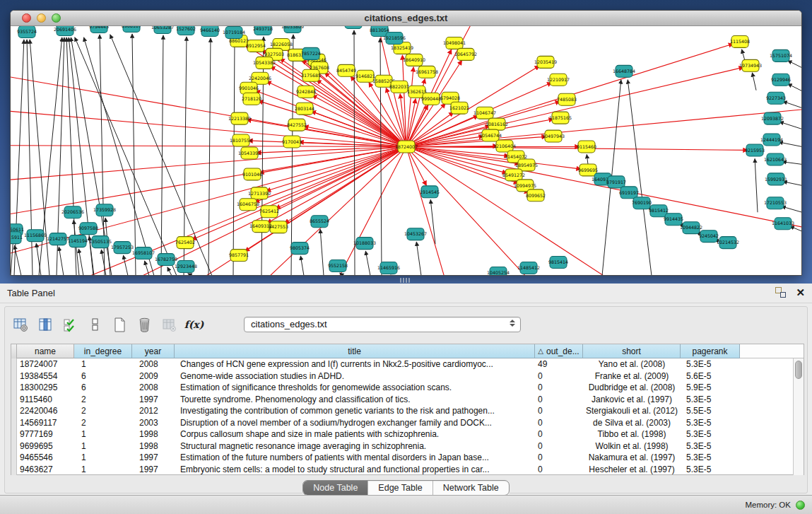 This screenshot has width=812, height=514. Describe the element at coordinates (45, 458) in the screenshot. I see `cell-name: 9465546` at that location.